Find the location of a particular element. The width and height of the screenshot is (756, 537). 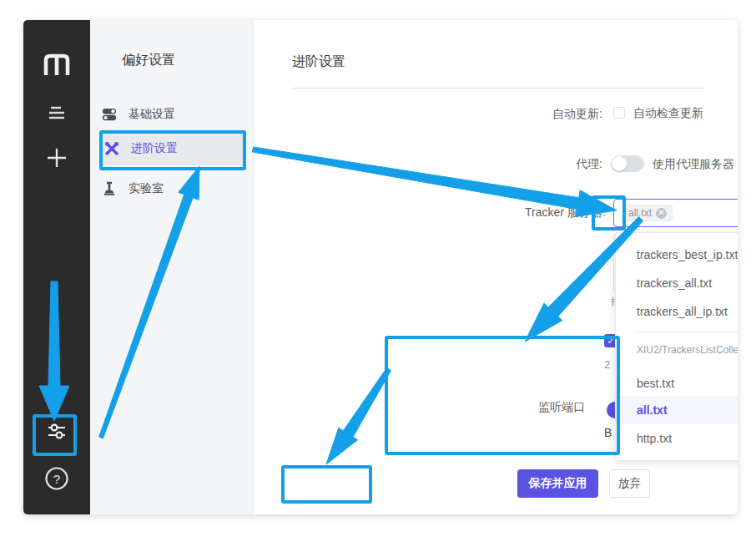

annotation-box-save-button is located at coordinates (327, 484).